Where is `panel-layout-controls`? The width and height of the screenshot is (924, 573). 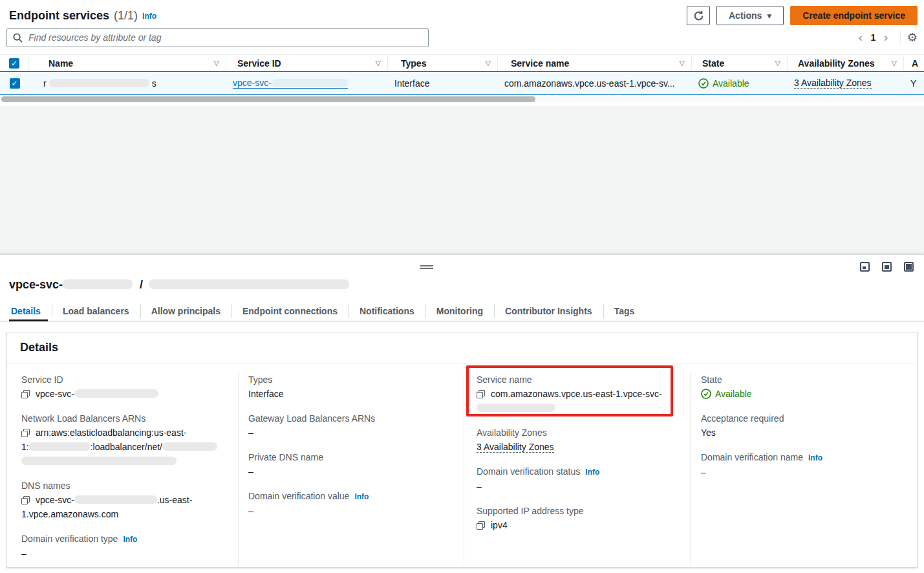
panel-layout-controls is located at coordinates (887, 266).